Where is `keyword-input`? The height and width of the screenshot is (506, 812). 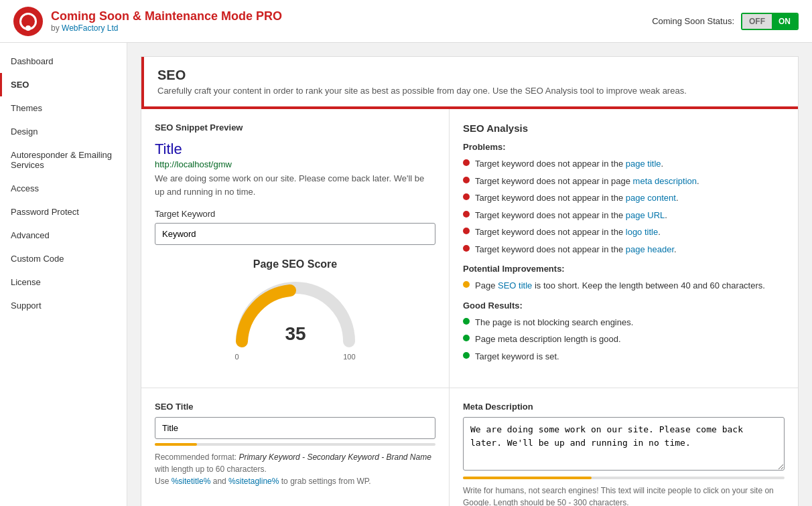
keyword-input is located at coordinates (295, 234).